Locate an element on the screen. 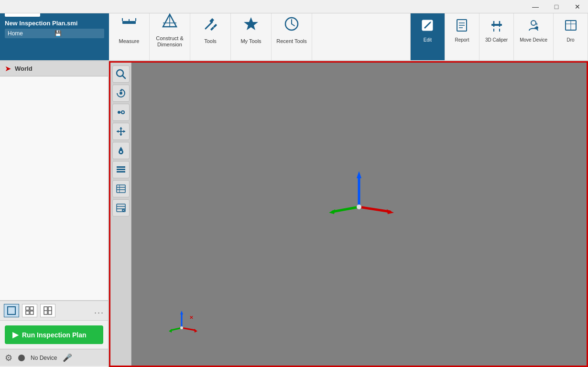 The width and height of the screenshot is (588, 367). axes-small: ✕ is located at coordinates (182, 329).